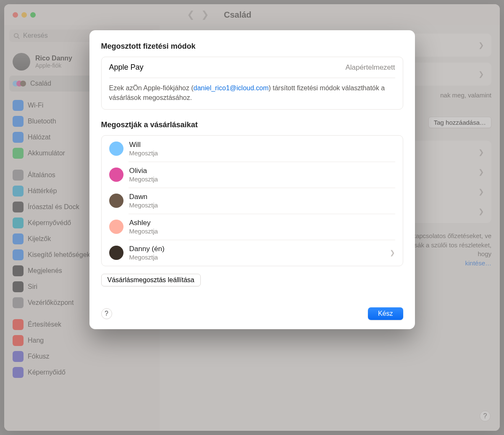 This screenshot has width=504, height=435. I want to click on payment-name: Apple Pay, so click(126, 67).